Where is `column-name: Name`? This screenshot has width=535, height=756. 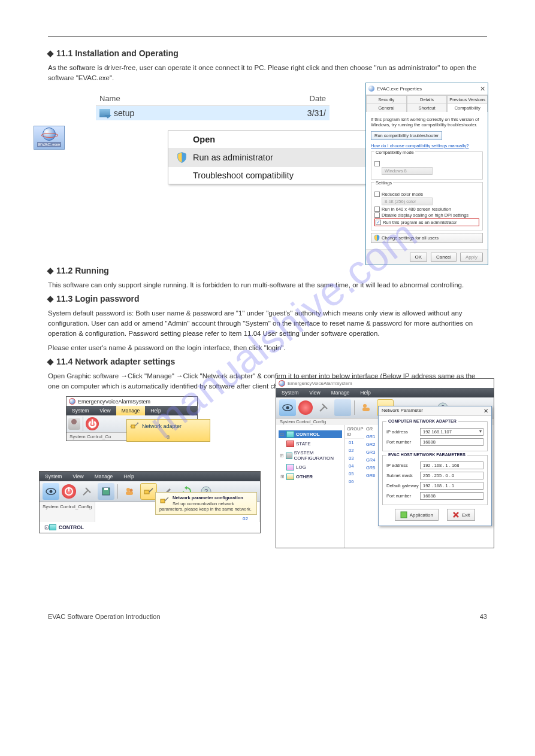
column-name: Name is located at coordinates (205, 98).